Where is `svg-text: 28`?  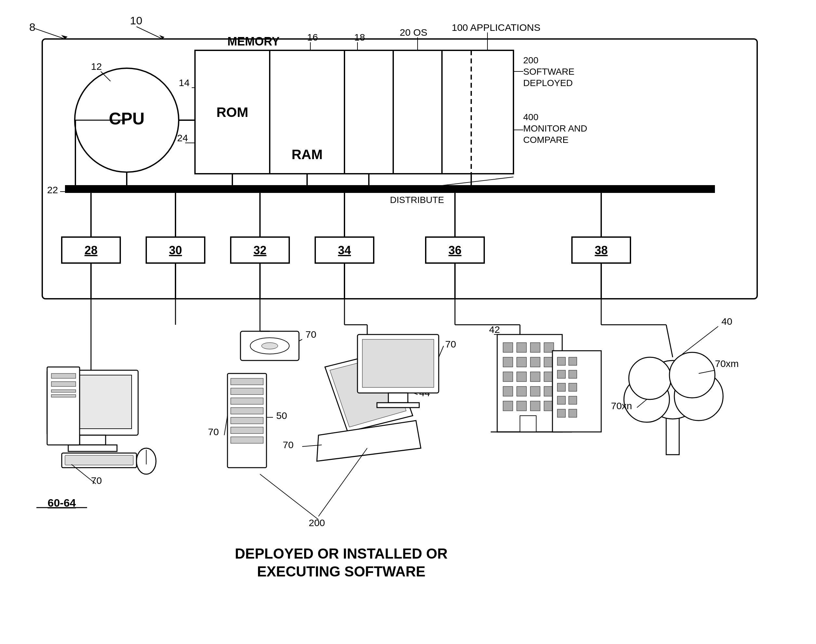 svg-text: 28 is located at coordinates (91, 250).